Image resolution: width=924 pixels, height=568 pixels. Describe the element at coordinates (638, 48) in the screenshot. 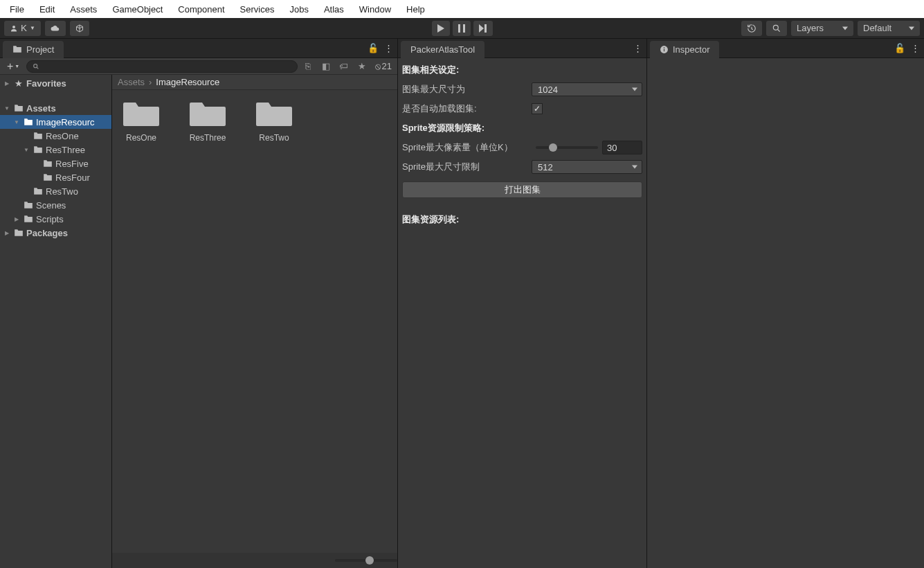

I see `kebab-icon: ⋮` at that location.